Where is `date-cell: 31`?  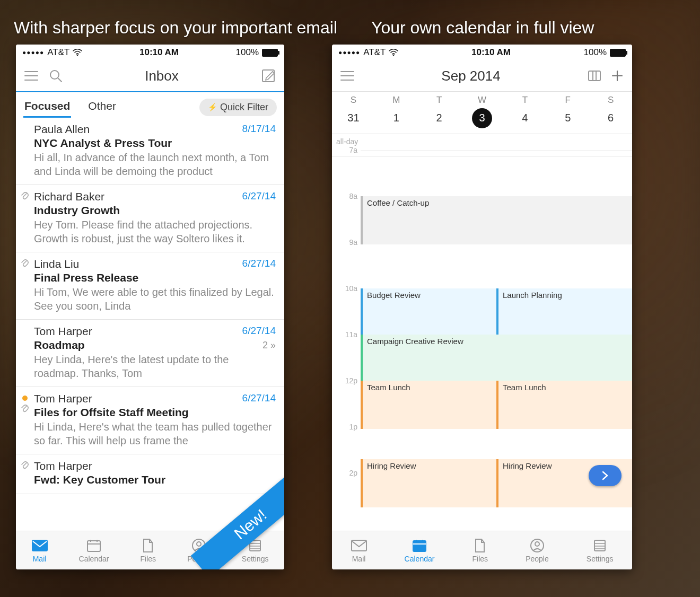 date-cell: 31 is located at coordinates (353, 118).